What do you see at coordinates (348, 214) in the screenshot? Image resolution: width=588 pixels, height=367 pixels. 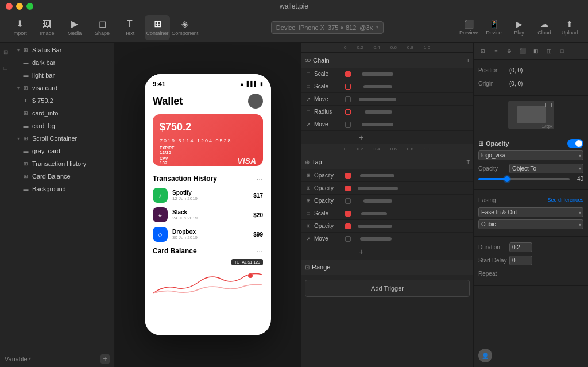 I see `tap-scale-toggle` at bounding box center [348, 214].